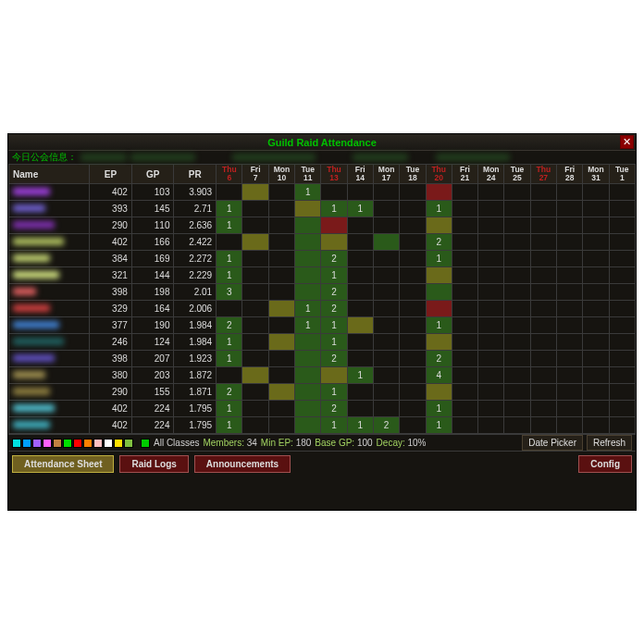 This screenshot has height=644, width=644. What do you see at coordinates (322, 309) in the screenshot?
I see `table-row: 3291642.00612` at bounding box center [322, 309].